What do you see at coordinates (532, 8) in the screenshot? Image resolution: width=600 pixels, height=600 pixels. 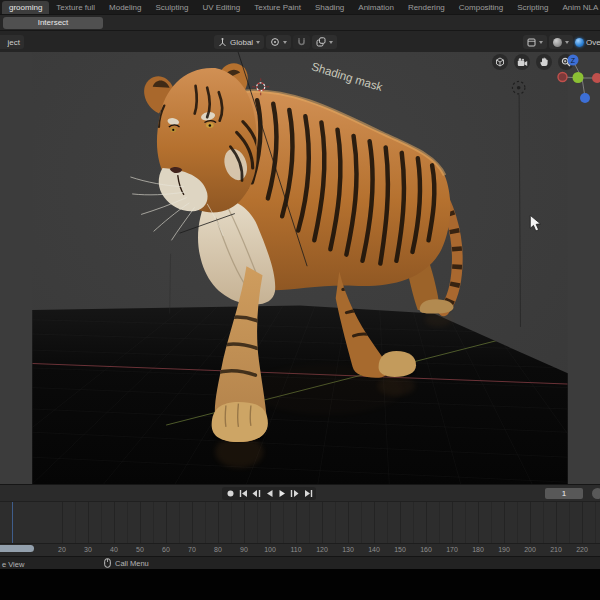 I see `workspace-tab: Scripting` at bounding box center [532, 8].